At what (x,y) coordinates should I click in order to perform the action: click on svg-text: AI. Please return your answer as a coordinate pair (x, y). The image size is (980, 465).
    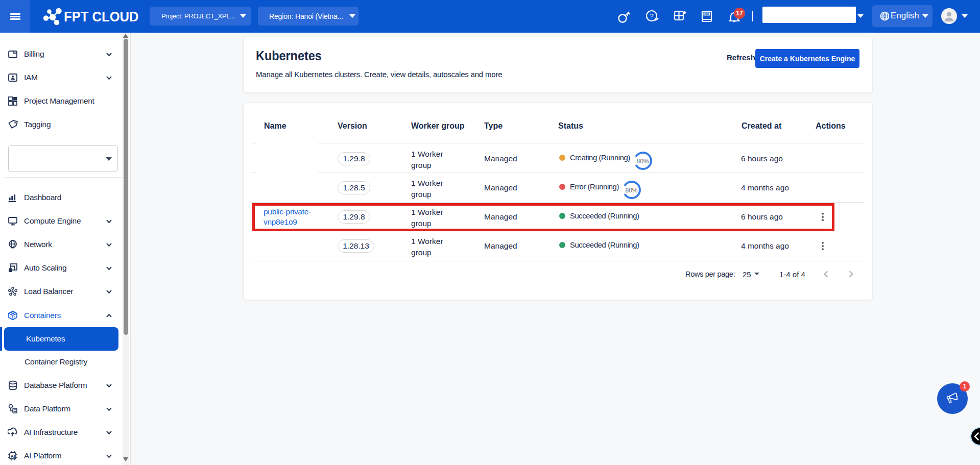
    Looking at the image, I should click on (13, 456).